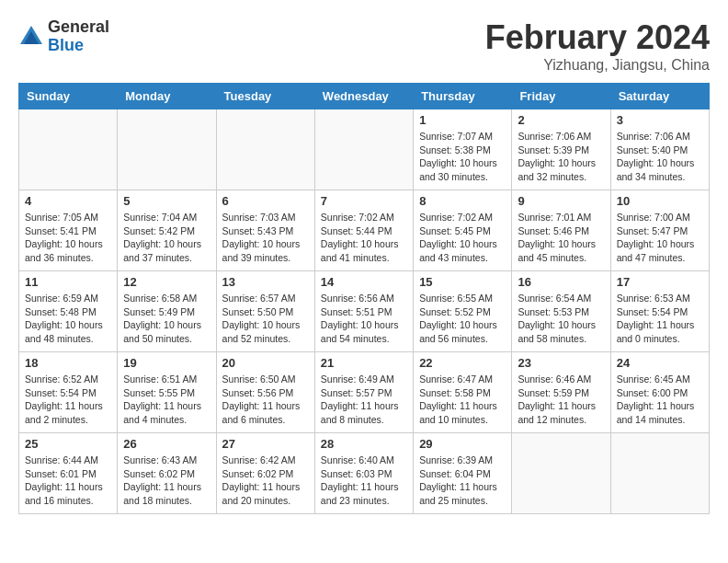 The height and width of the screenshot is (563, 728). I want to click on calendar-cell: 19Sunrise: 6:51 AM Sunset: 5:55 PM Dayli…, so click(167, 393).